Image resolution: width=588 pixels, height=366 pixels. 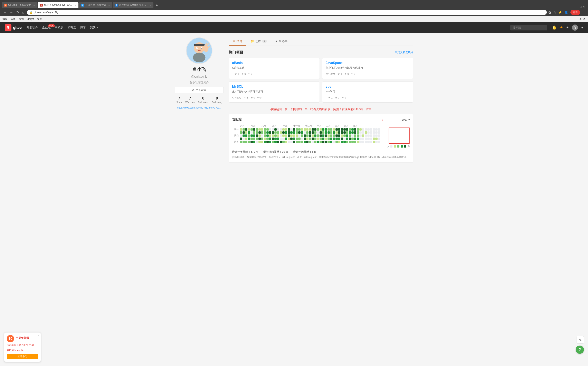 I want to click on tab-close-baidu: ×, so click(x=109, y=5).